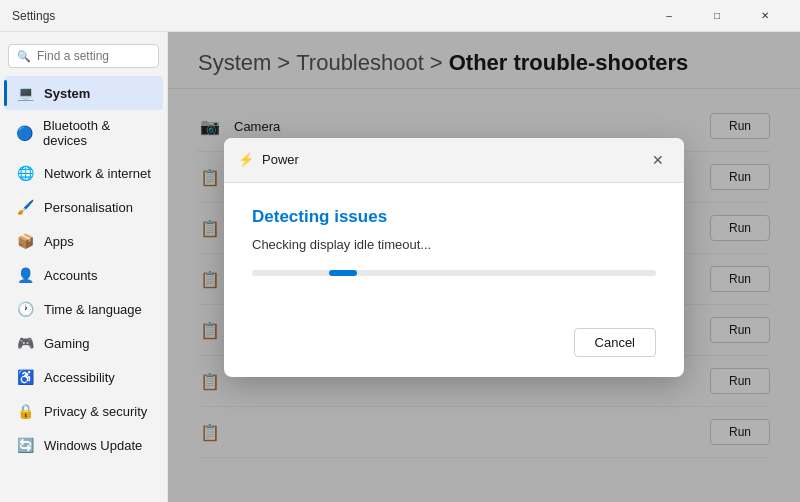 The width and height of the screenshot is (800, 502). What do you see at coordinates (24, 56) in the screenshot?
I see `search-icon: 🔍` at bounding box center [24, 56].